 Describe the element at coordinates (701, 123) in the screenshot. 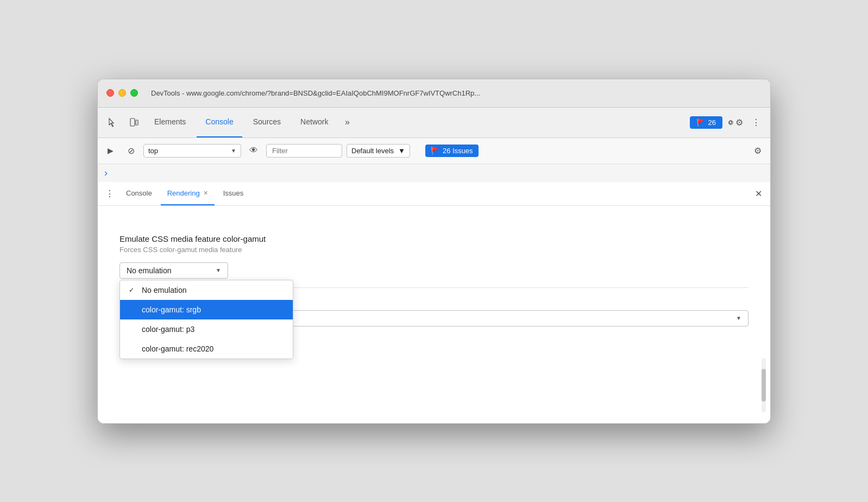

I see `issues-icon: 🚩` at that location.